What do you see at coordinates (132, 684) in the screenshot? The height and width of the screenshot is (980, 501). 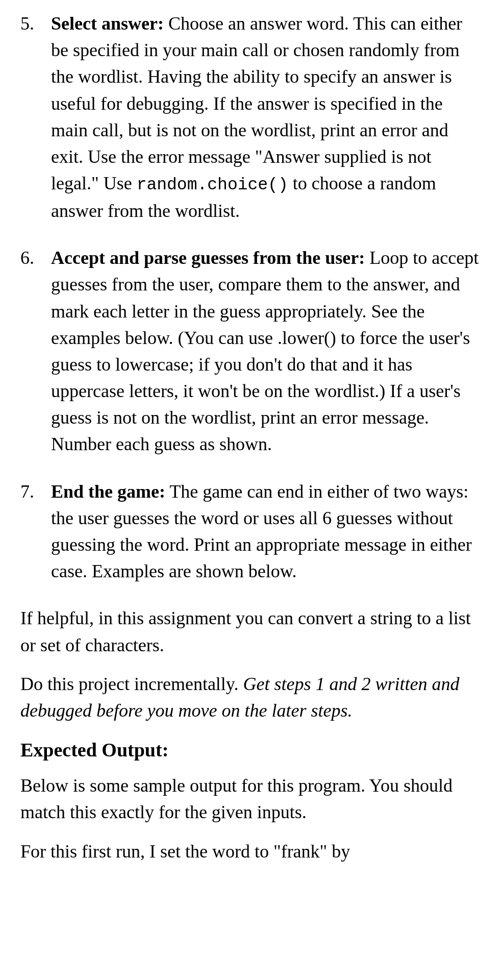 I see `paragraph-2-prefix: Do this project incrementally.` at bounding box center [132, 684].